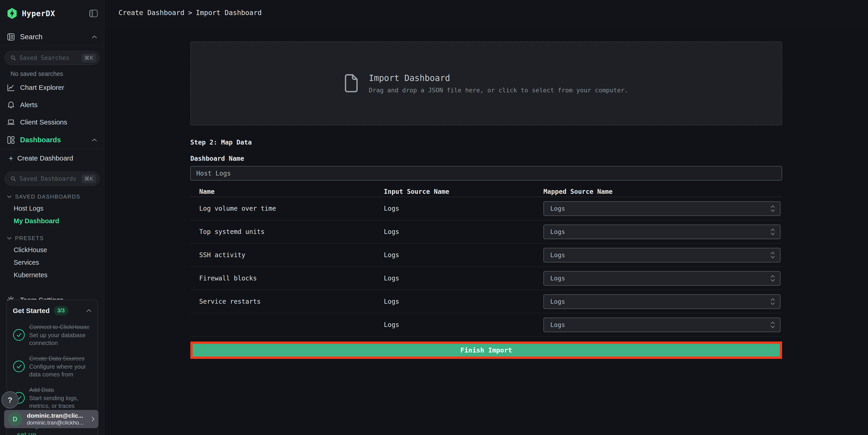 Image resolution: width=868 pixels, height=435 pixels. Describe the element at coordinates (59, 105) in the screenshot. I see `sidebar-item-alerts-label: Alerts` at that location.